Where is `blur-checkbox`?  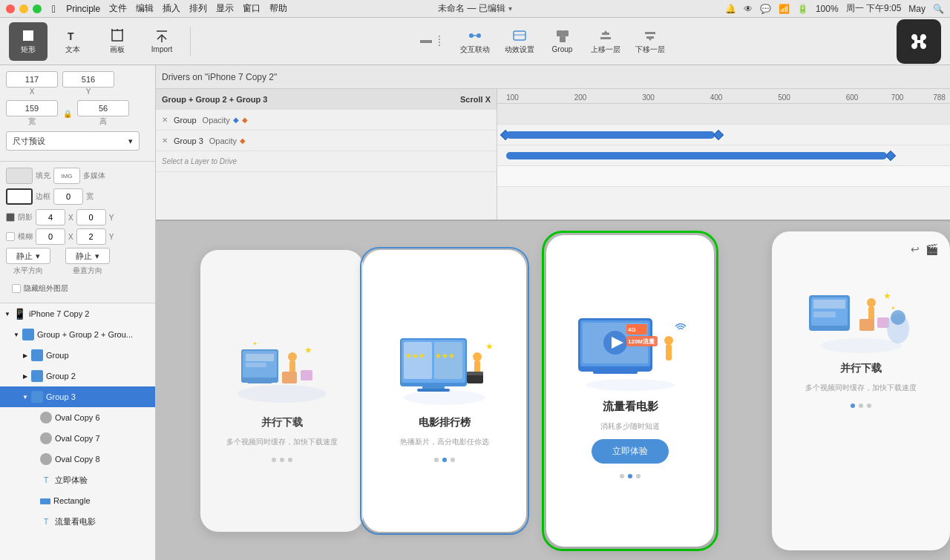 blur-checkbox is located at coordinates (10, 237).